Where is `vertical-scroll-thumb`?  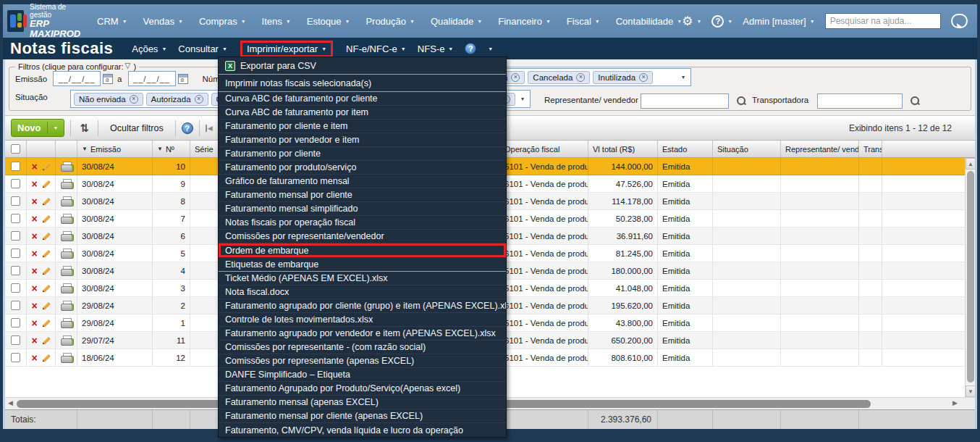 vertical-scroll-thumb is located at coordinates (971, 277).